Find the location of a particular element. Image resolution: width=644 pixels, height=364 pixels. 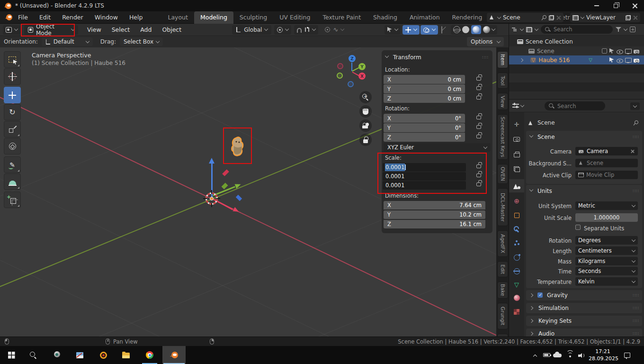

gizmos-toggle is located at coordinates (411, 30).